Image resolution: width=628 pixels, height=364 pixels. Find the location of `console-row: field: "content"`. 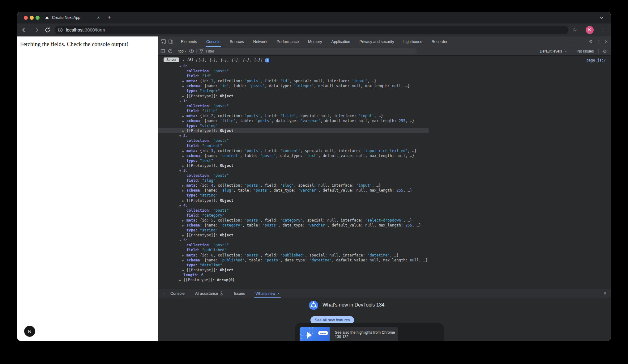

console-row: field: "content" is located at coordinates (385, 146).